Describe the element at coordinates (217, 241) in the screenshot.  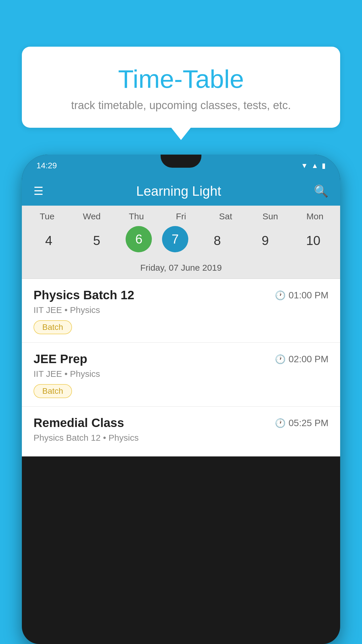
I see `cal-date-8: 8` at that location.